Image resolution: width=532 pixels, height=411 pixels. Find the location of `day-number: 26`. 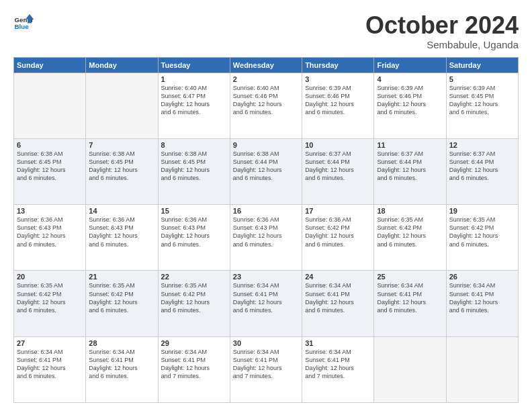

day-number: 26 is located at coordinates (482, 277).